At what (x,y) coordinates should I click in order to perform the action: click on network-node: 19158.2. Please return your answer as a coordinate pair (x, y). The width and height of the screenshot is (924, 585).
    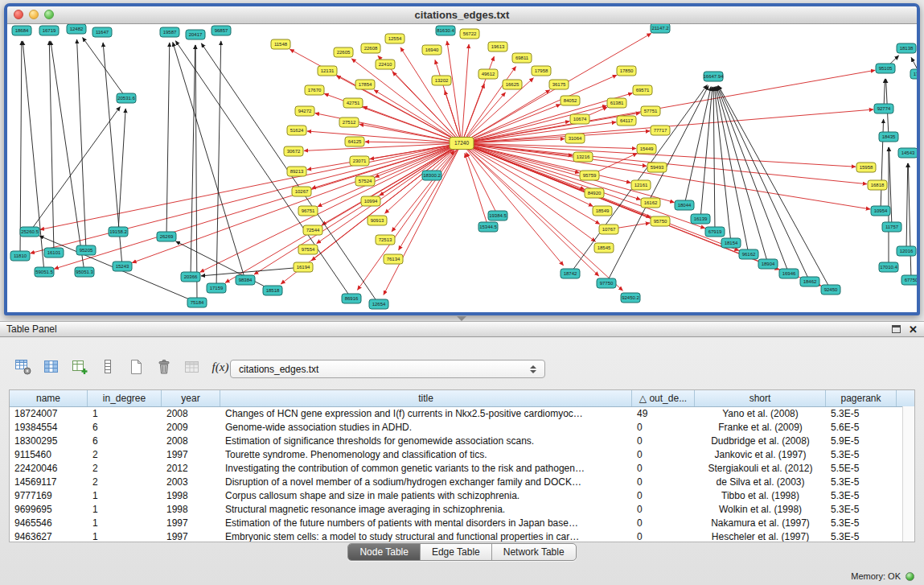
    Looking at the image, I should click on (118, 232).